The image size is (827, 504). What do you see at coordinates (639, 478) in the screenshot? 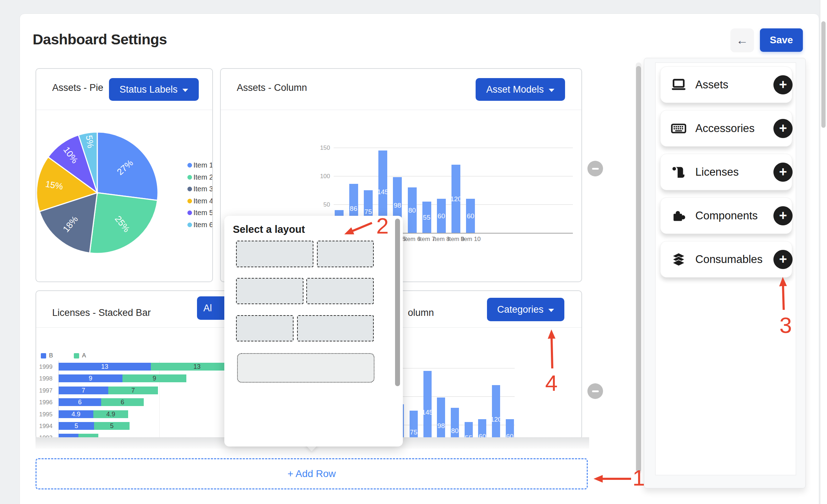
I see `annotation-1: 1` at bounding box center [639, 478].